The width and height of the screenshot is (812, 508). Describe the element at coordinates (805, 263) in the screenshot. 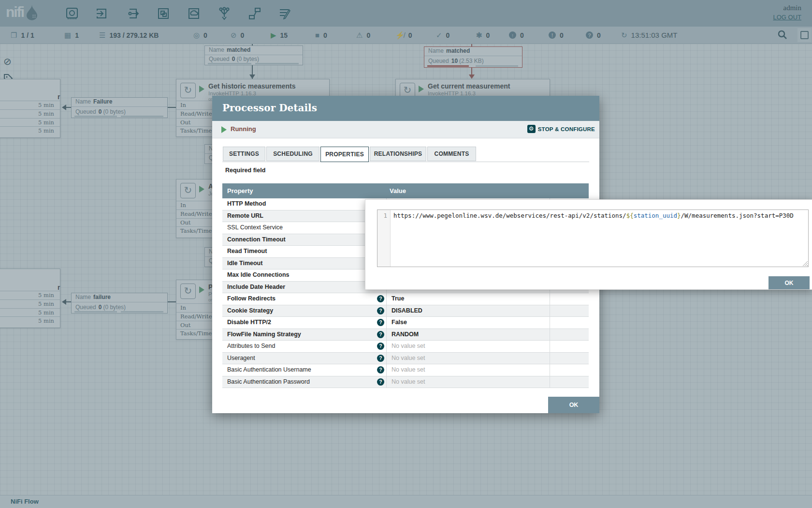

I see `resize-handle` at that location.